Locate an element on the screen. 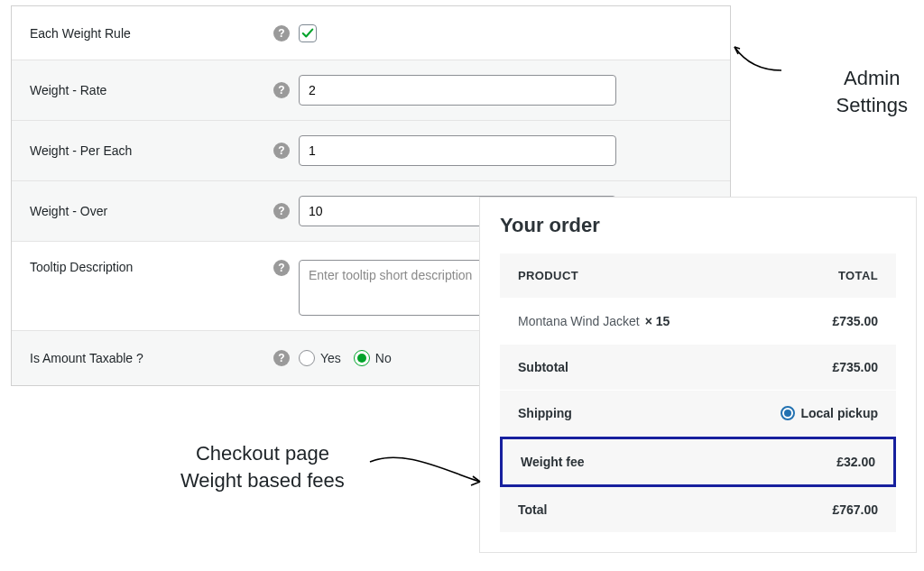 The image size is (924, 571). label-is-taxable: Is Amount Taxable ? is located at coordinates (152, 358).